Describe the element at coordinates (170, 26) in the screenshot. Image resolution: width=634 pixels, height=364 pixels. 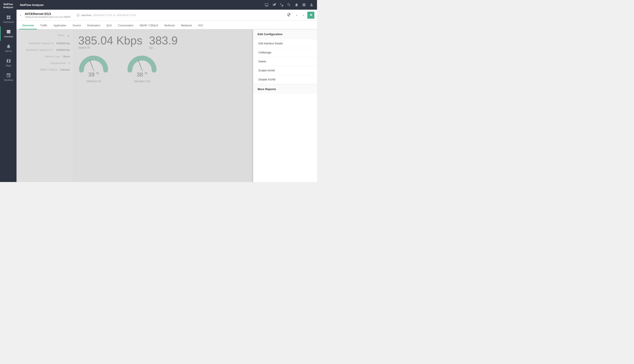
I see `tab-multicast: Multicast` at that location.